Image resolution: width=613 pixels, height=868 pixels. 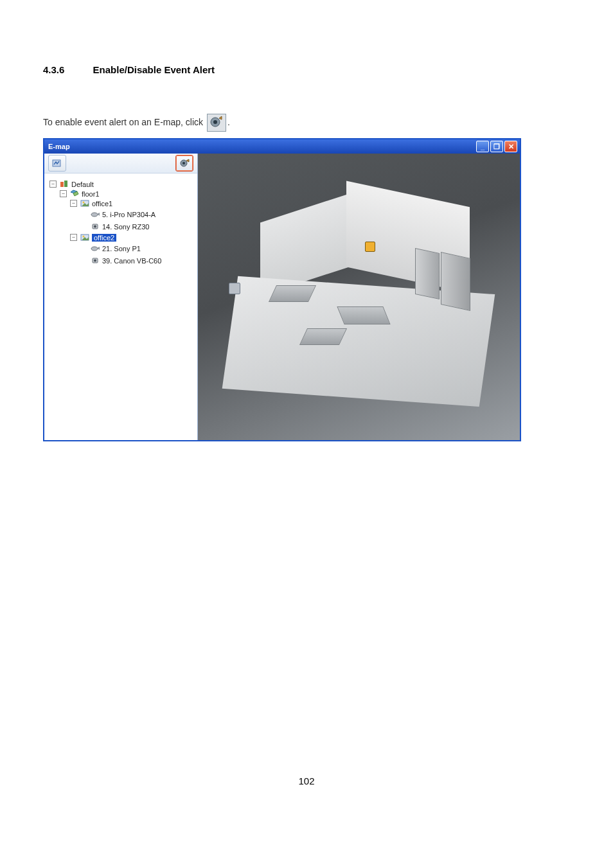 I want to click on tree-label: floor1, so click(x=91, y=194).